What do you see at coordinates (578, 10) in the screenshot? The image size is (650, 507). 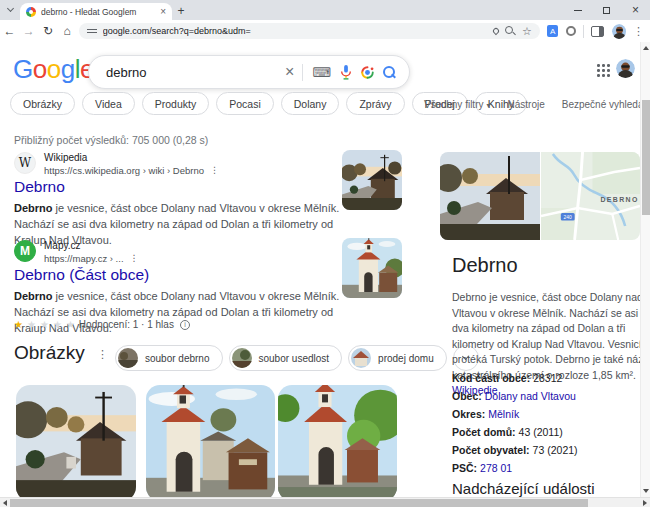 I see `minimize-icon` at bounding box center [578, 10].